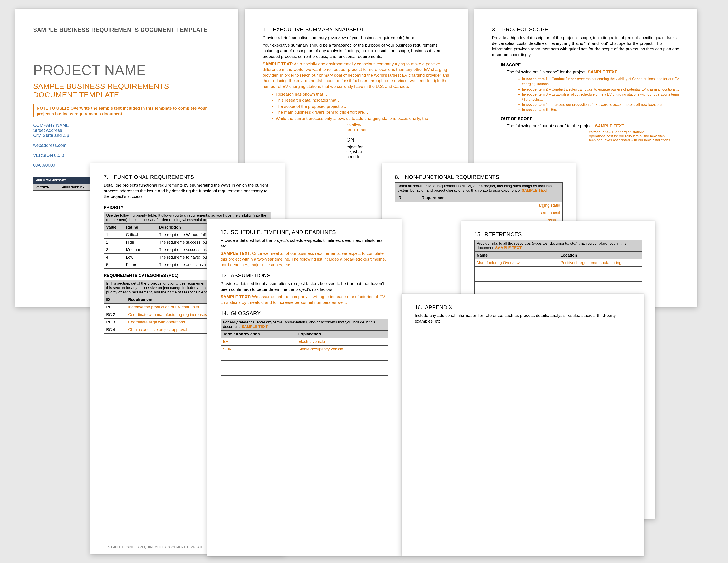 The image size is (728, 563). I want to click on list-item: The main business drivers behind this ef…, so click(363, 112).